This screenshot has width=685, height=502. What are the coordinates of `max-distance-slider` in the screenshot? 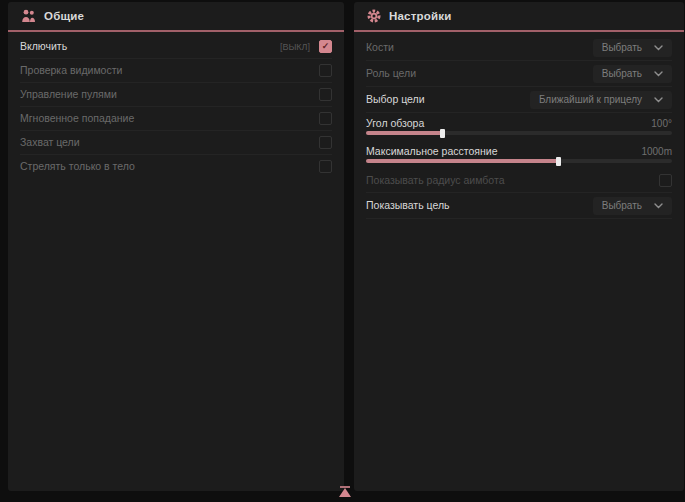 It's located at (519, 161).